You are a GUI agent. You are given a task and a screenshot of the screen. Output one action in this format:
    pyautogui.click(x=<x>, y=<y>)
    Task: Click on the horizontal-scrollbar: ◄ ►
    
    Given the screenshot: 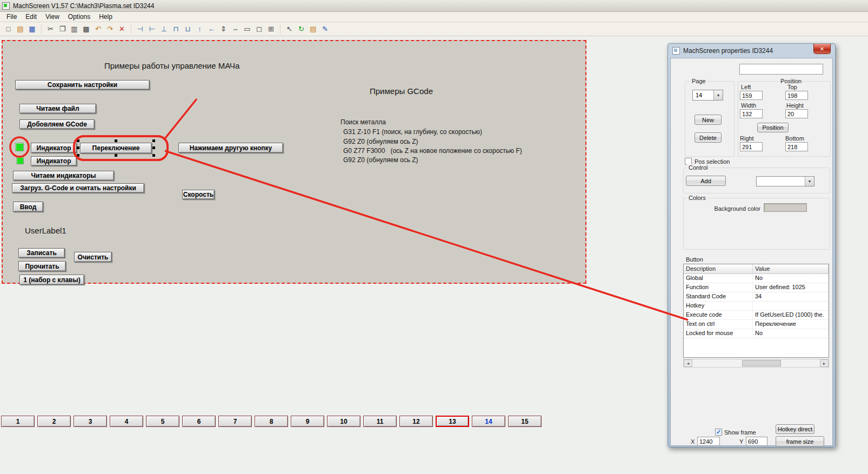 What is the action you would take?
    pyautogui.click(x=756, y=363)
    